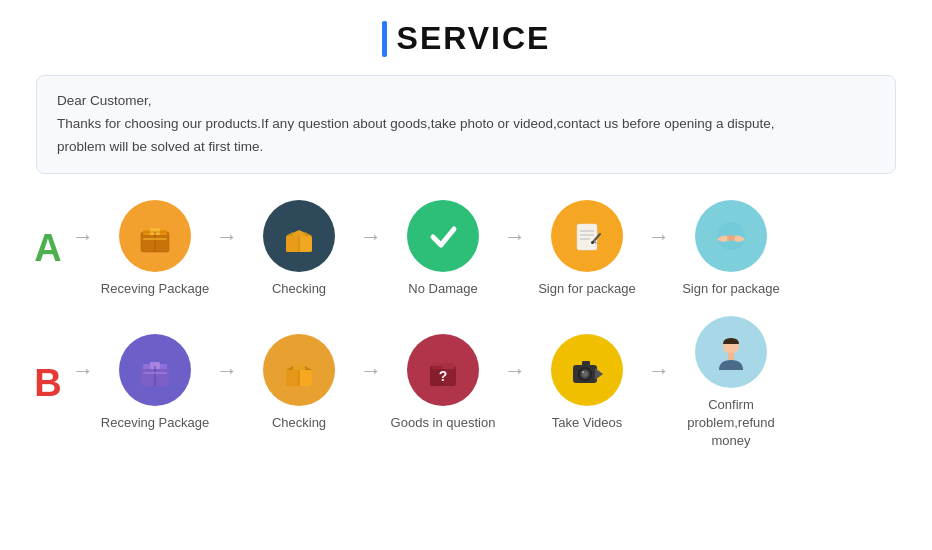 Image resolution: width=932 pixels, height=550 pixels. What do you see at coordinates (443, 383) in the screenshot?
I see `step-b3: ? Goods in question` at bounding box center [443, 383].